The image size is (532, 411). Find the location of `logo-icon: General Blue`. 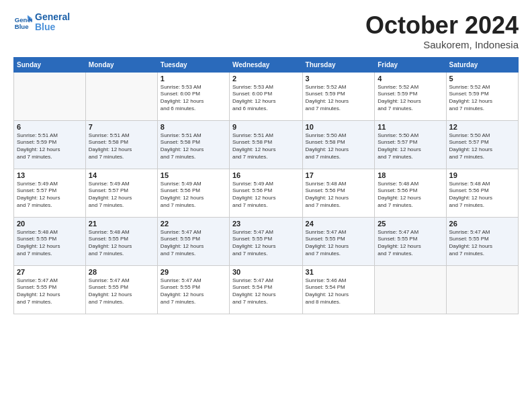

logo-icon: General Blue is located at coordinates (23, 22).